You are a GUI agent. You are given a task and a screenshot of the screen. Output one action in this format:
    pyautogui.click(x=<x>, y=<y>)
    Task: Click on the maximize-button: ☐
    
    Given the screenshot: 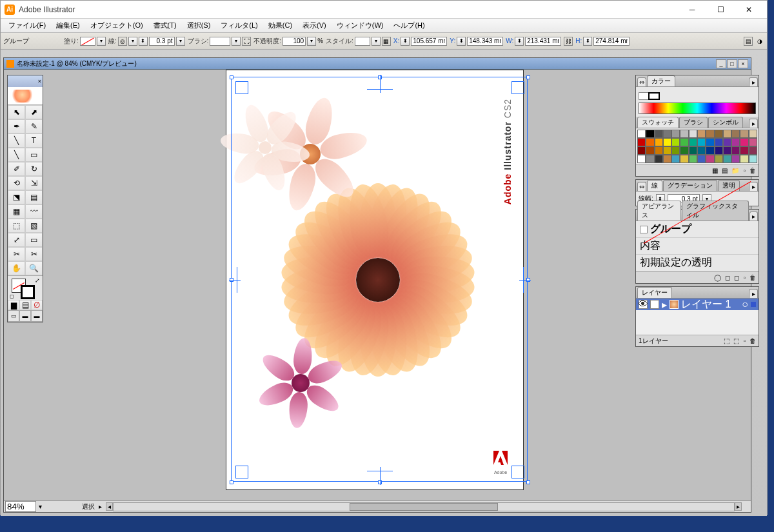 What is the action you would take?
    pyautogui.click(x=720, y=10)
    